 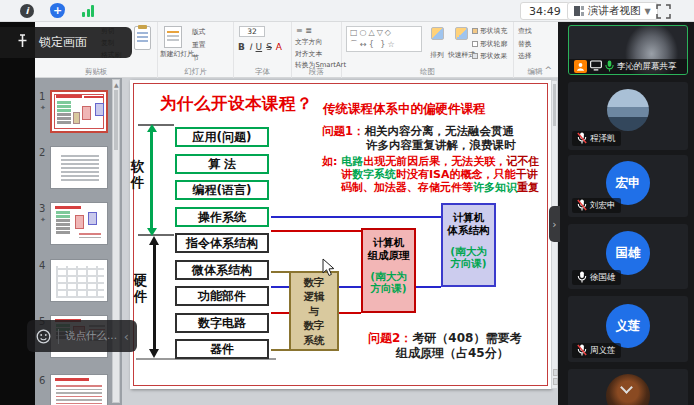 I want to click on new-slide-icon, so click(x=173, y=37).